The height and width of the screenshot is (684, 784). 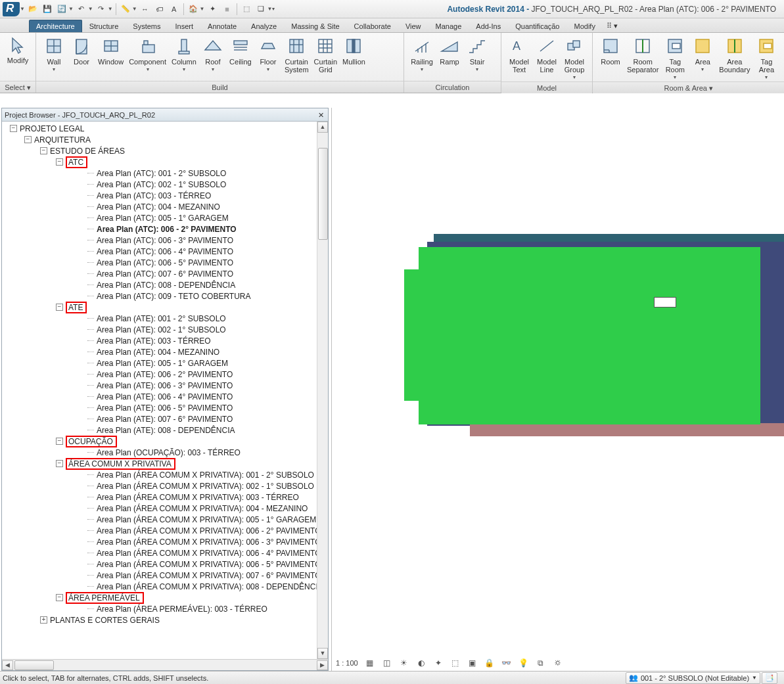 What do you see at coordinates (558, 663) in the screenshot?
I see `analytical-icon: ⛭` at bounding box center [558, 663].